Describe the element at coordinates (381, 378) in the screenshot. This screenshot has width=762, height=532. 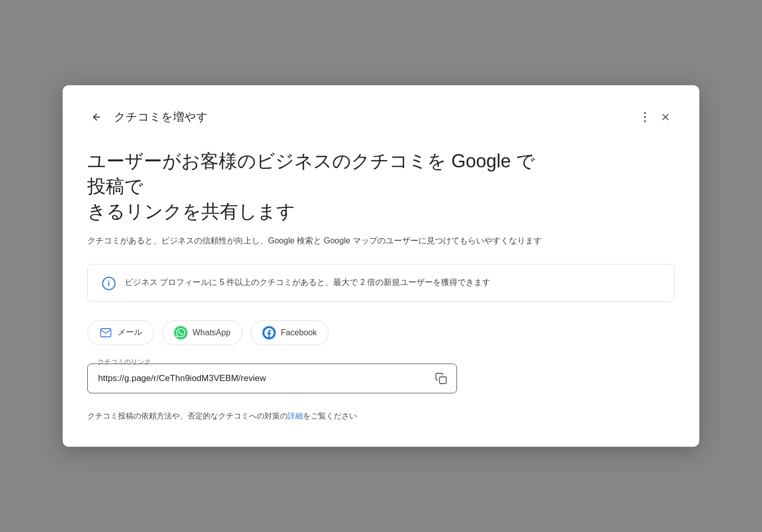
I see `link-field-wrapper: クチコミのリンク https://g.page/r/CeThn9iodM3VEB…` at that location.